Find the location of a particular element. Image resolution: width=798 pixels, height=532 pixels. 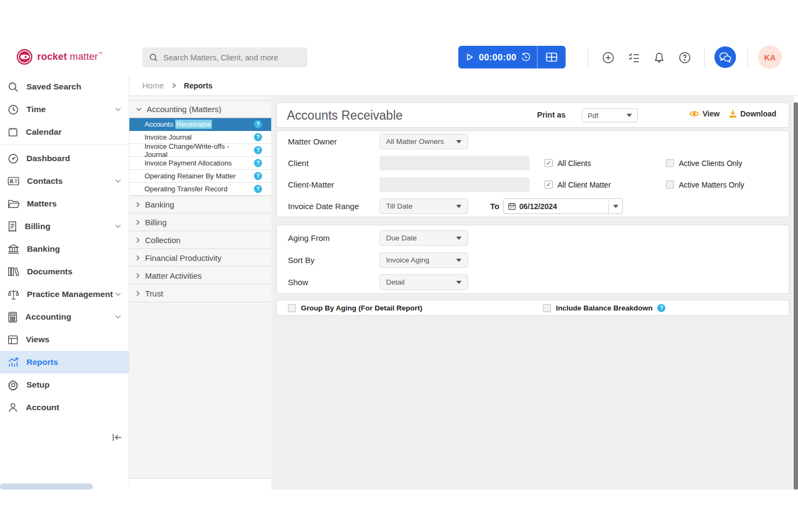

active-clients-only-checkbox: Active Clients Only is located at coordinates (704, 163).